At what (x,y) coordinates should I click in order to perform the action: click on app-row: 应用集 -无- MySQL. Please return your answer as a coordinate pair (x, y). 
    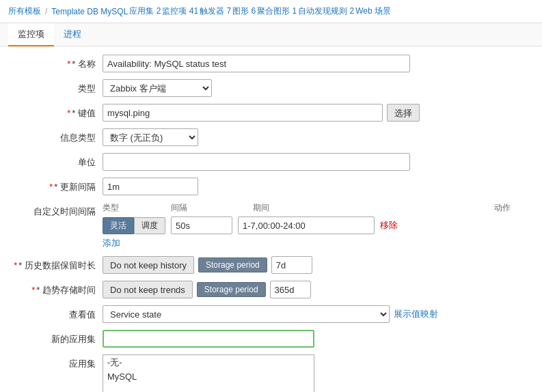
    Looking at the image, I should click on (271, 373).